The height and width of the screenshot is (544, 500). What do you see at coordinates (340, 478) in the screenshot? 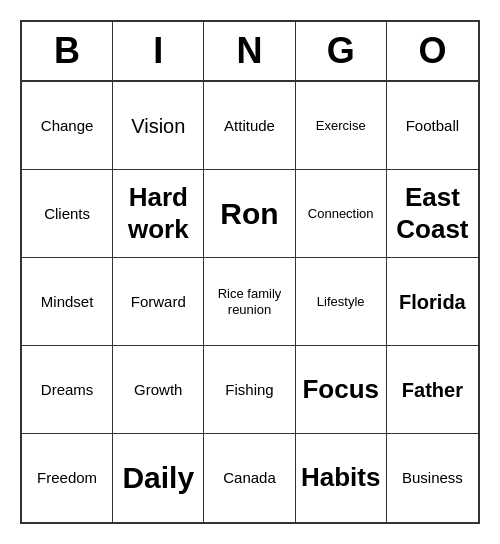
I see `cell-text: Habits` at bounding box center [340, 478].